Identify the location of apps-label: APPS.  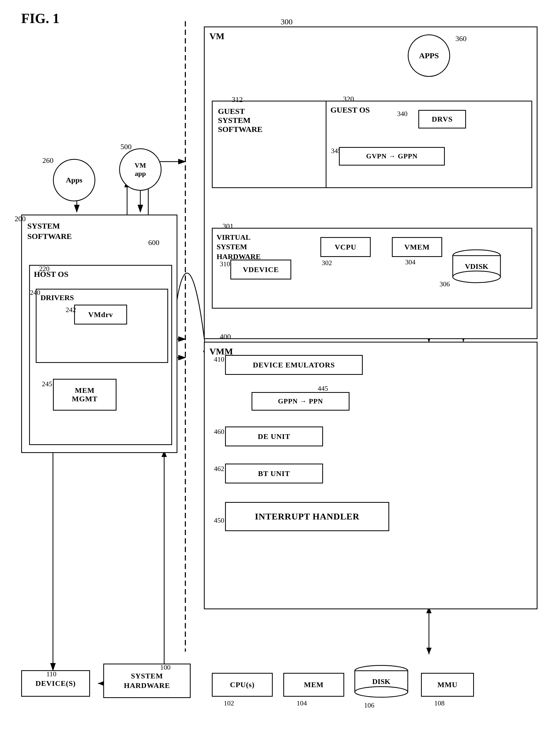
(429, 56).